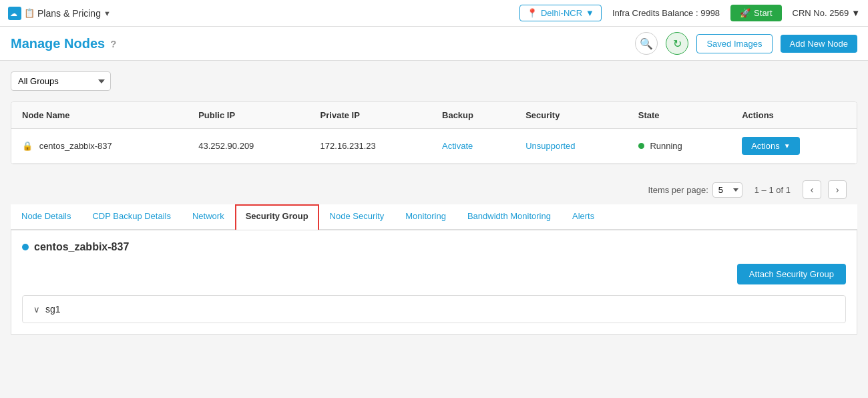 The width and height of the screenshot is (868, 398). I want to click on crn-arrow: ▼, so click(856, 13).